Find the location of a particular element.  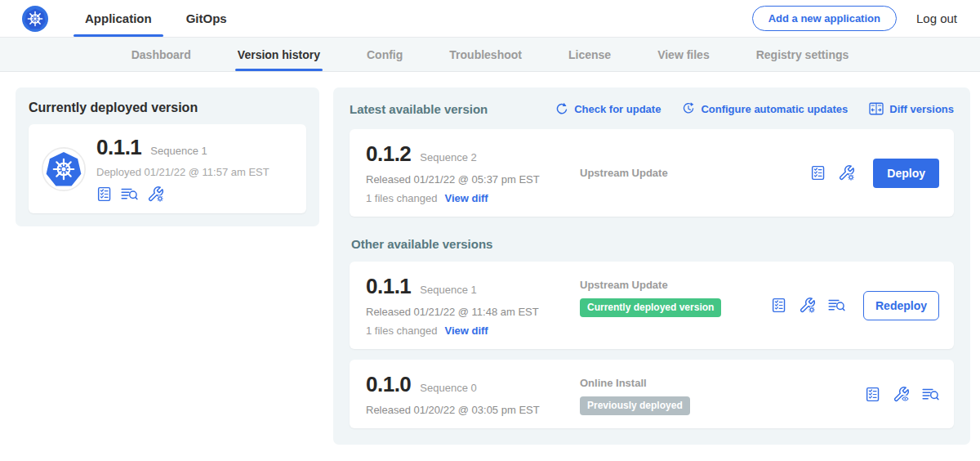

deployed-version-info: 0.1.1 Sequence 1 Deployed 01/21/22 @ 11:… is located at coordinates (183, 168).